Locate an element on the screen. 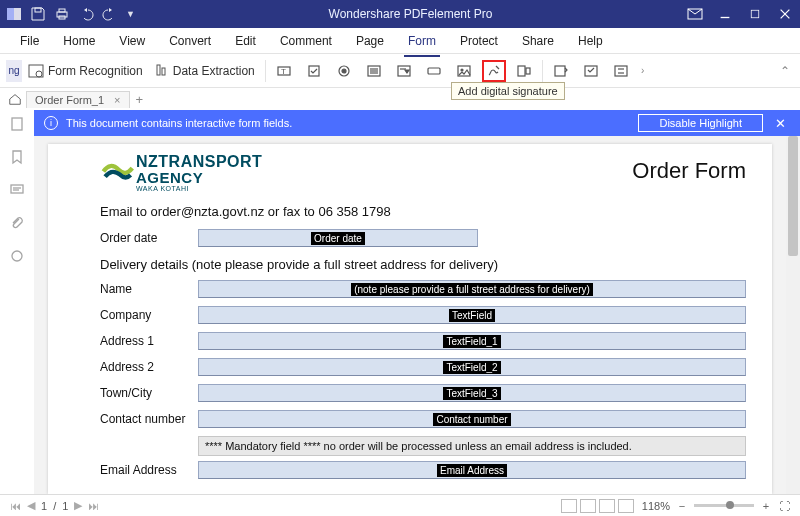 The width and height of the screenshot is (800, 516). view-two-continuous-icon is located at coordinates (626, 506).